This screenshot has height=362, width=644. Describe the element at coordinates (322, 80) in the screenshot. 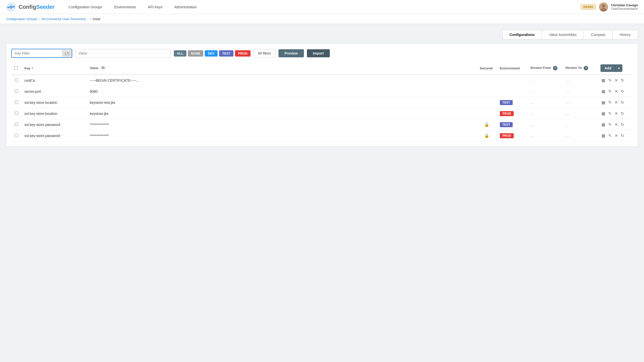

I see `table-row: rootCa -----BEGIN CERTIFICATE-----... ..…` at that location.